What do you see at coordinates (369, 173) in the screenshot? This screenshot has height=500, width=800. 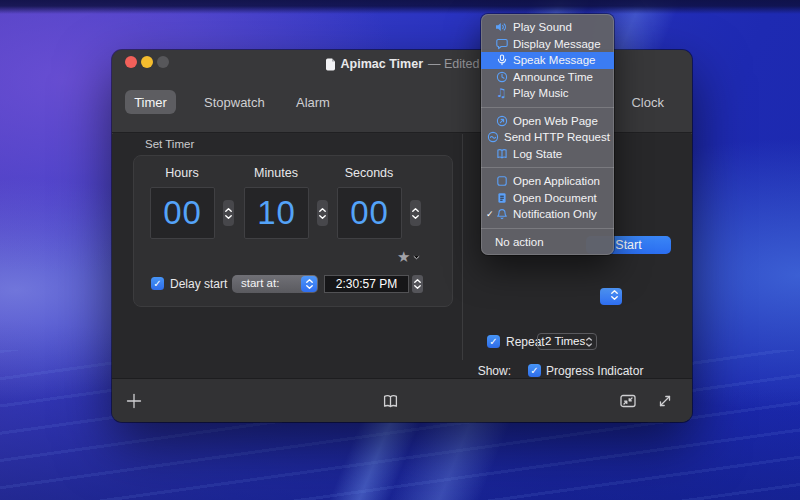 I see `seconds-label: Seconds` at bounding box center [369, 173].